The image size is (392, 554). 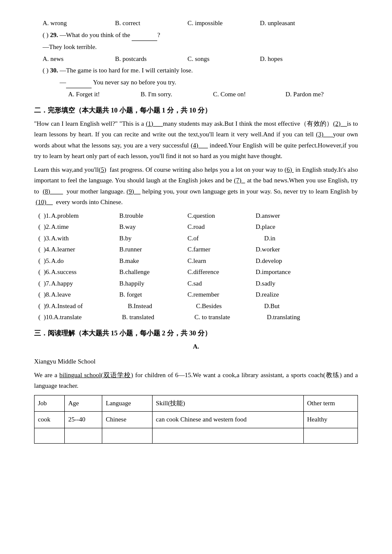 I want to click on q30-option-b: B. I'm sorry., so click(x=177, y=95).